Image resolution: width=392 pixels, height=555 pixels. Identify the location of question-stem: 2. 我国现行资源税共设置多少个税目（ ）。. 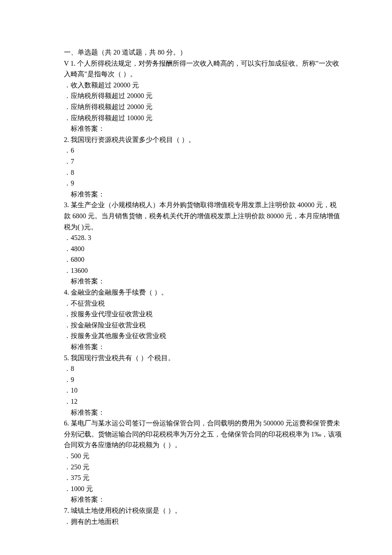
(196, 140).